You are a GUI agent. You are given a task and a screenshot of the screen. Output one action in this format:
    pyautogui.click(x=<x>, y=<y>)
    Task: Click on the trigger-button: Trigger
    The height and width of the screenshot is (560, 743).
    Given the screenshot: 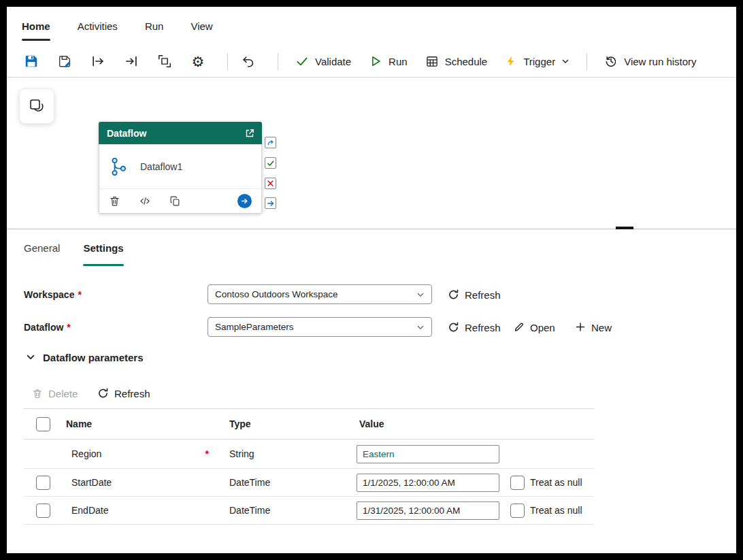 What is the action you would take?
    pyautogui.click(x=538, y=61)
    